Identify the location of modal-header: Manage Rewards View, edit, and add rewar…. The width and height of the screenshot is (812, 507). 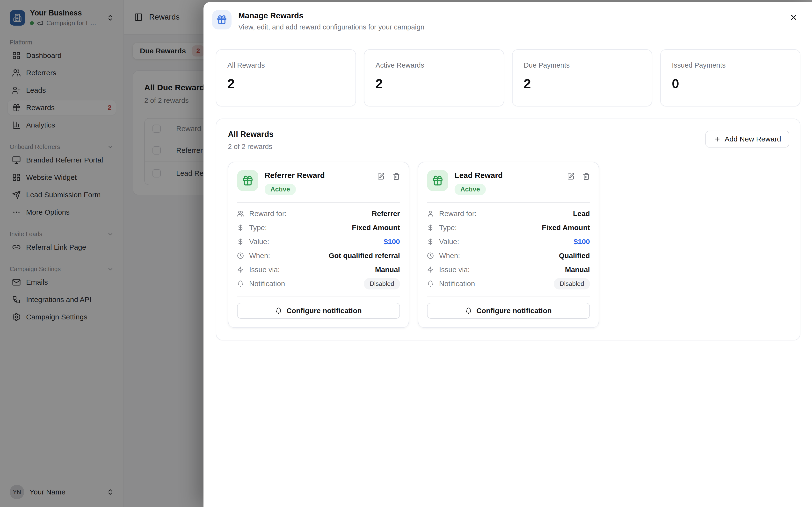
(508, 19).